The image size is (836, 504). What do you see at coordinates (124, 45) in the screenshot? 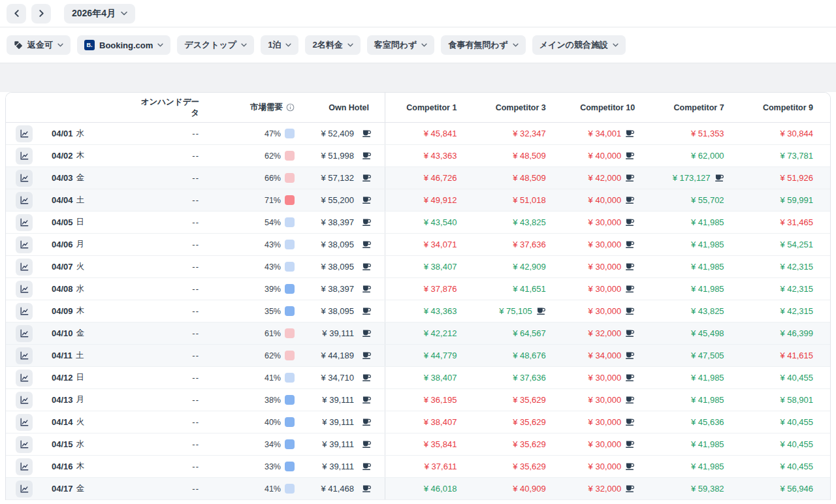
I see `filter-channel: B. Booking.com` at bounding box center [124, 45].